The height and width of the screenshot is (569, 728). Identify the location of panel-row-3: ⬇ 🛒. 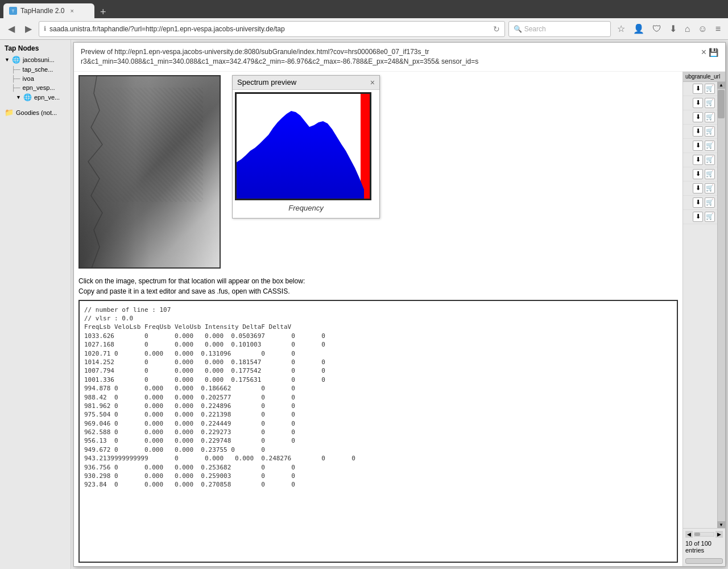
(700, 117).